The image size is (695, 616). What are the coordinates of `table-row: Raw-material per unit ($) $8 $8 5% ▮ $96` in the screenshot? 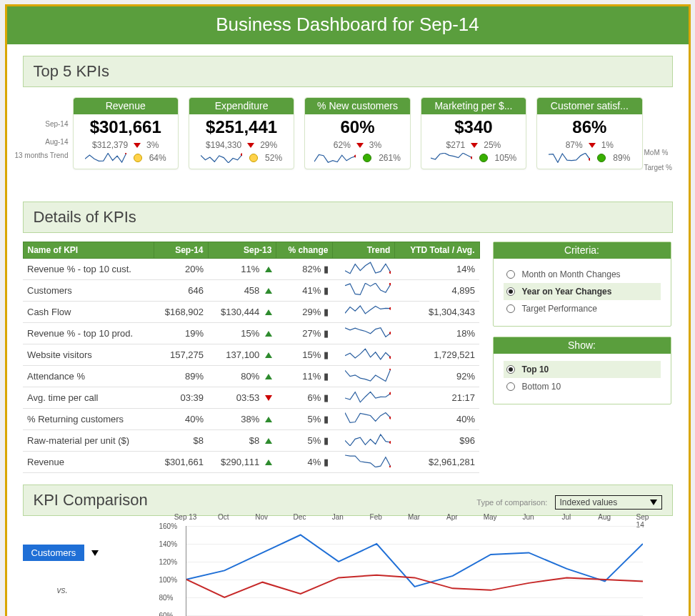 It's located at (251, 441).